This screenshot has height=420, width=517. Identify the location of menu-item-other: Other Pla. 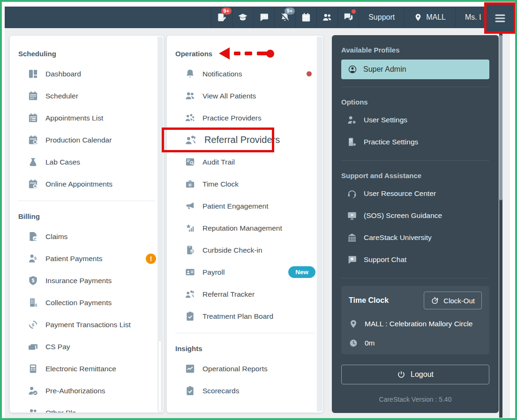
(87, 407).